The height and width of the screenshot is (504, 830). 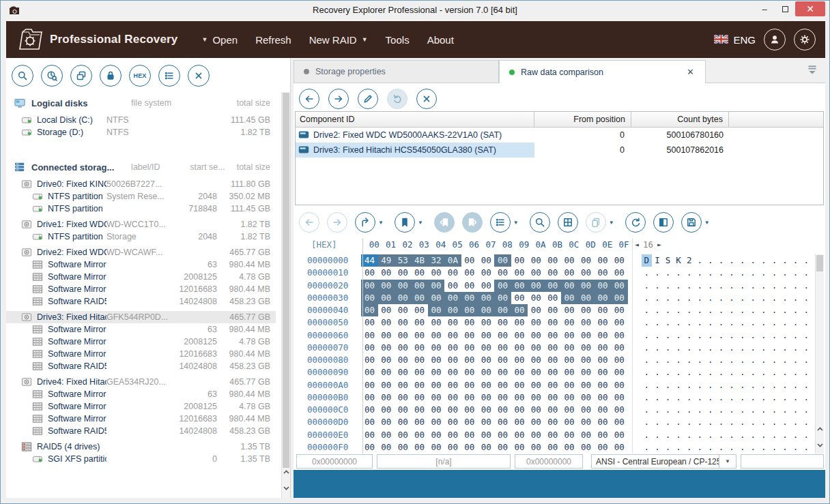 What do you see at coordinates (397, 40) in the screenshot?
I see `menu-item-tools: Tools` at bounding box center [397, 40].